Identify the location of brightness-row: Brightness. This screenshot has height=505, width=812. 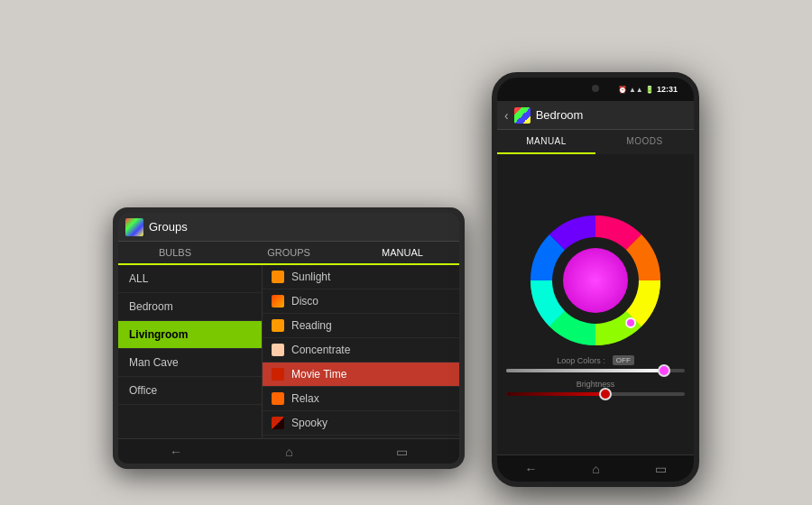
(595, 388).